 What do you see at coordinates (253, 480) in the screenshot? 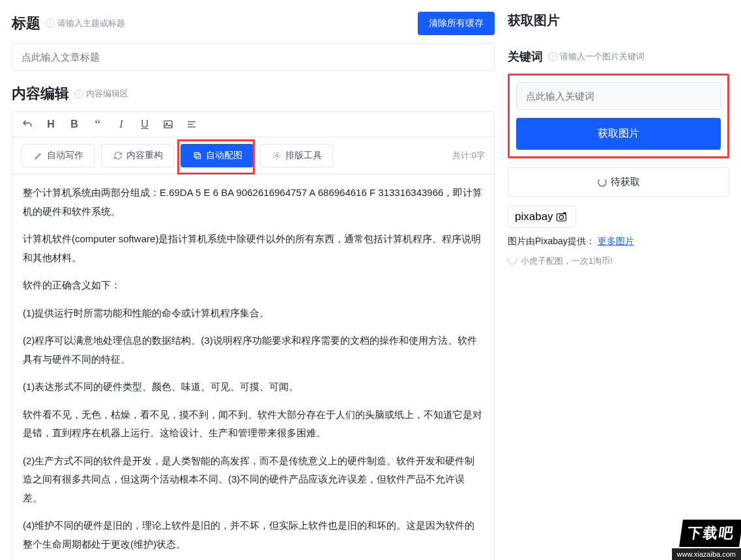
I see `content-p: (2)生产方式不同的软件是开发，是人类智能的高发挥，而不是传统意义上的硬件制造。…` at bounding box center [253, 480].